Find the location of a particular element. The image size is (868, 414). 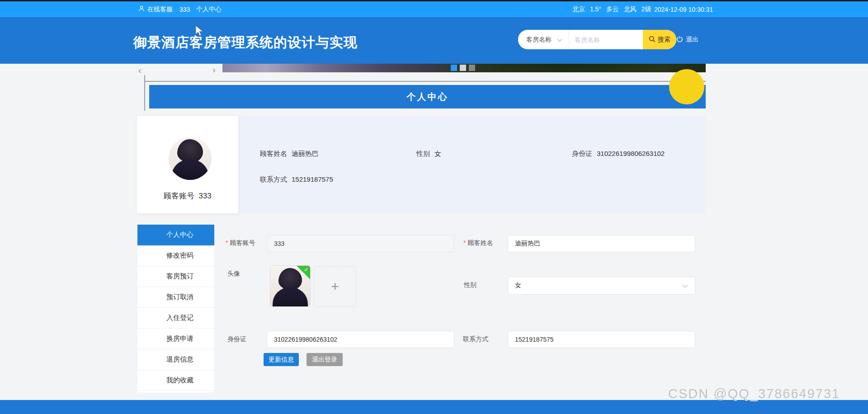

sidebar-item-checkin: 入住登记 is located at coordinates (176, 318).